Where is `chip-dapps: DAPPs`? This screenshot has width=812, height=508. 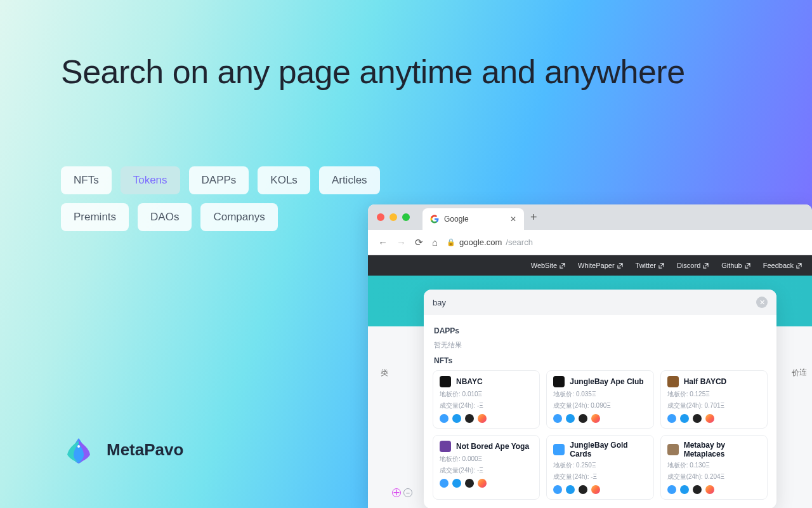
chip-dapps: DAPPs is located at coordinates (219, 180).